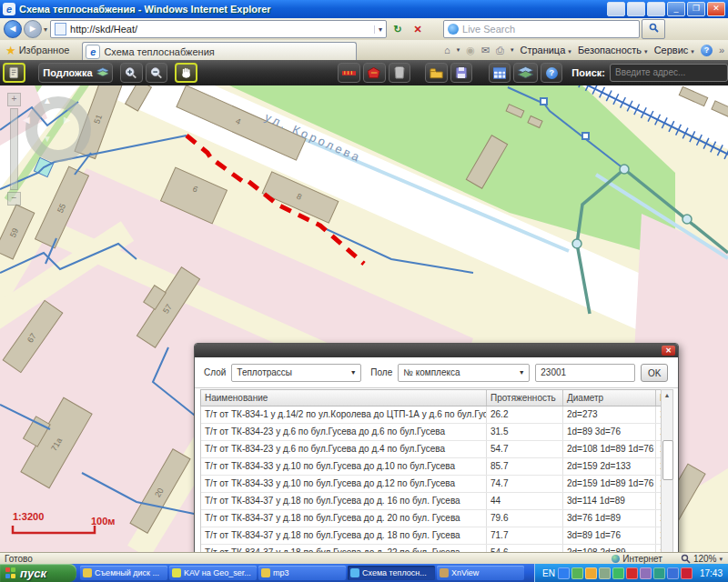  I want to click on dialog-titlebar: ✕, so click(437, 351).